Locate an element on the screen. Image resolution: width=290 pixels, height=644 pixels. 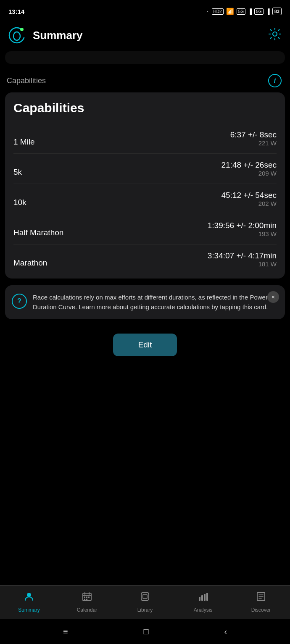
race-watts-10k: 202 W is located at coordinates (249, 203).